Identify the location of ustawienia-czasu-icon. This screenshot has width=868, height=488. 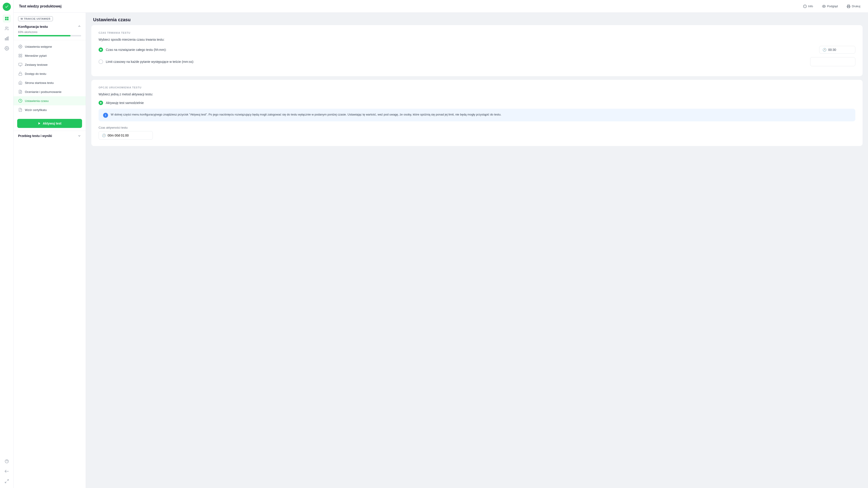
(20, 101).